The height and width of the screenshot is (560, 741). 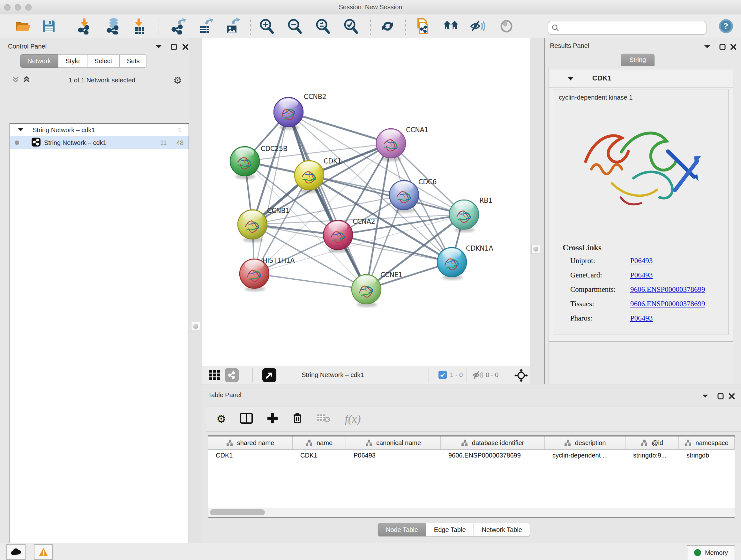 What do you see at coordinates (269, 375) in the screenshot?
I see `open-in-new-window-icon` at bounding box center [269, 375].